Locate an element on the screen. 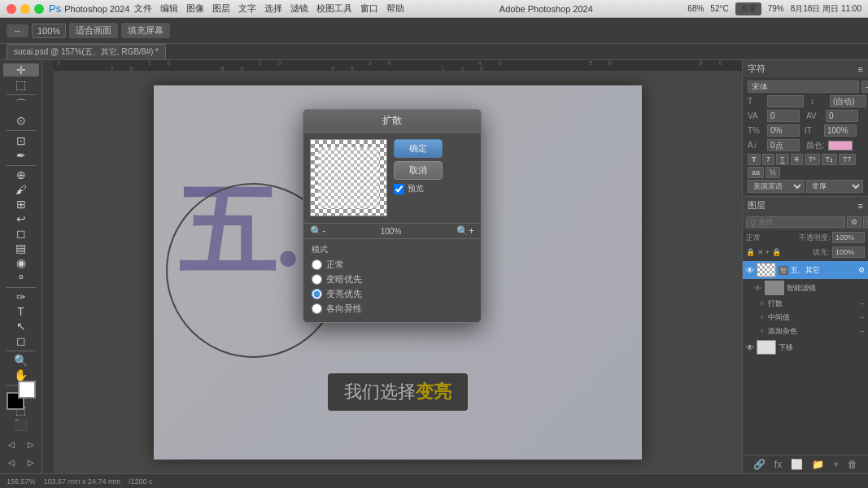 Image resolution: width=868 pixels, height=488 pixels. fraction-btn: ½ is located at coordinates (773, 172).